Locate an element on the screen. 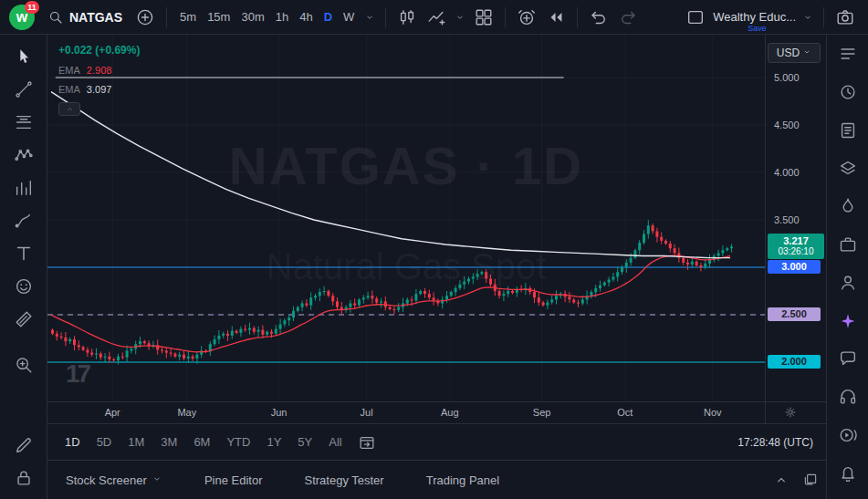 This screenshot has width=868, height=499. timeframe-15m: 15m is located at coordinates (219, 17).